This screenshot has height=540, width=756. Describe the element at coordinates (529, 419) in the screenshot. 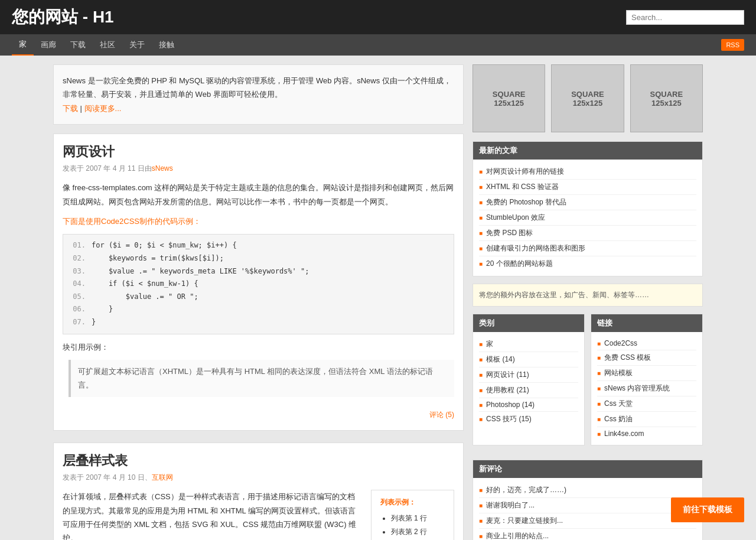

I see `category-item: ■CSS 技巧 (15)` at that location.